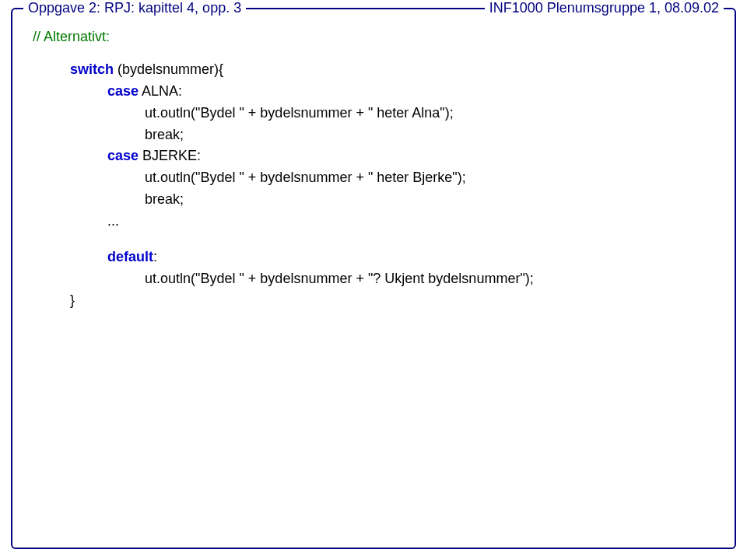  I want to click on code-line-close: }, so click(374, 301).